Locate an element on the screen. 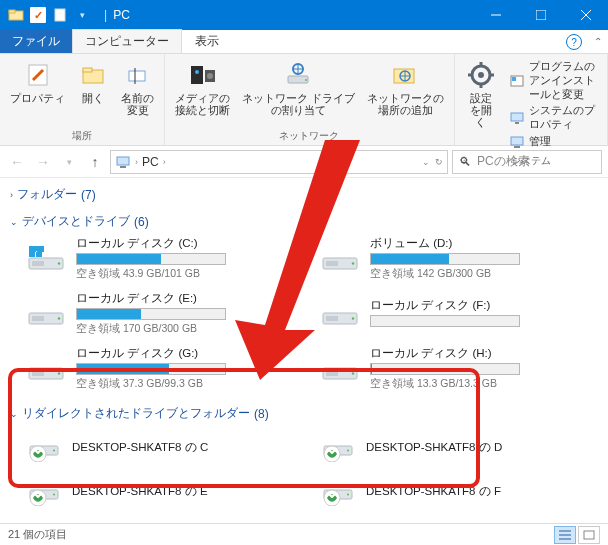  drive-item: ローカル ディスク (F:) is located at coordinates (457, 314).